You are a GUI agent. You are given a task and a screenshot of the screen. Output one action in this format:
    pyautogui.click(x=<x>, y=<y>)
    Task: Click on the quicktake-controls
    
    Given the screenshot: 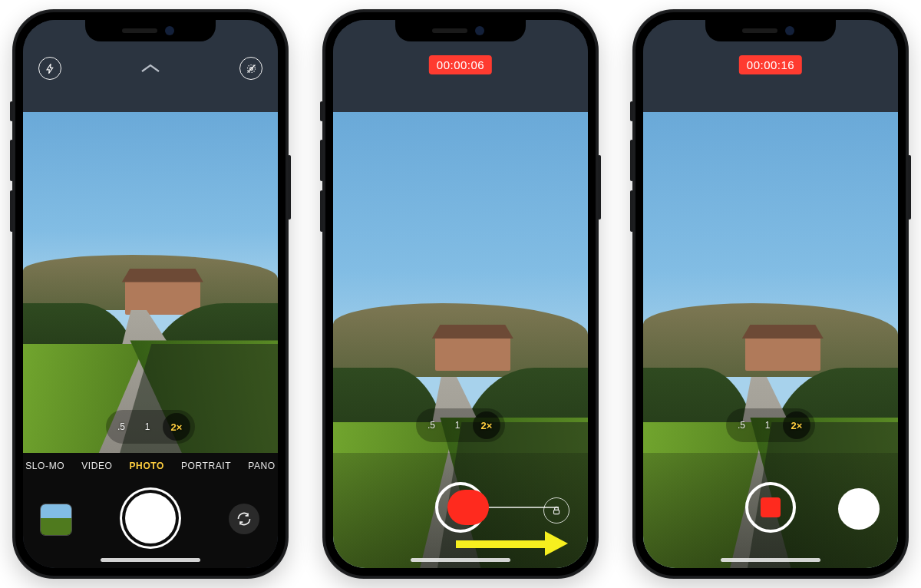 What is the action you would take?
    pyautogui.click(x=460, y=510)
    